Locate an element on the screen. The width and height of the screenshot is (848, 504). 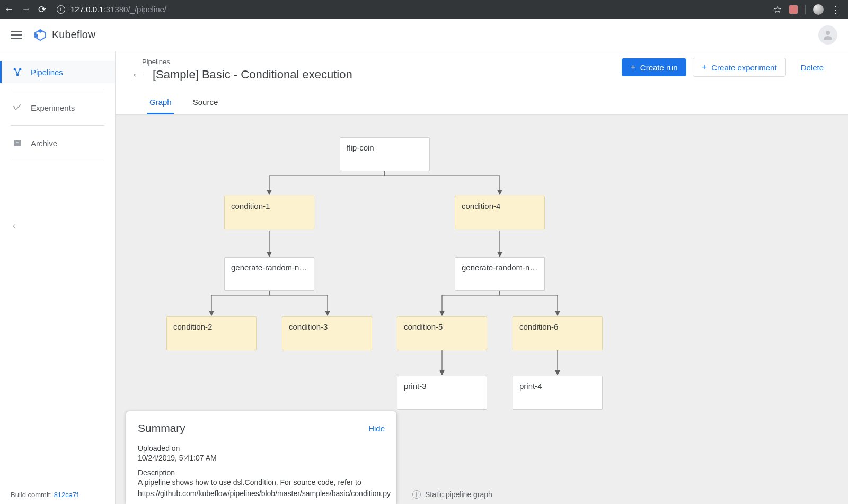
build-commit-link: 812ca7f is located at coordinates (66, 495).